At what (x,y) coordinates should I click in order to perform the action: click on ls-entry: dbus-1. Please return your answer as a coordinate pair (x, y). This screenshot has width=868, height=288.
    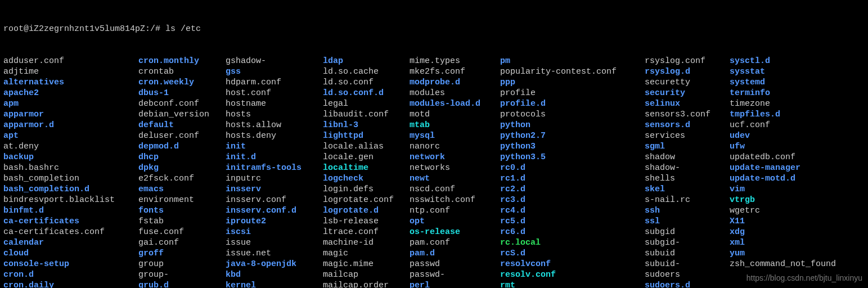
    Looking at the image, I should click on (154, 93).